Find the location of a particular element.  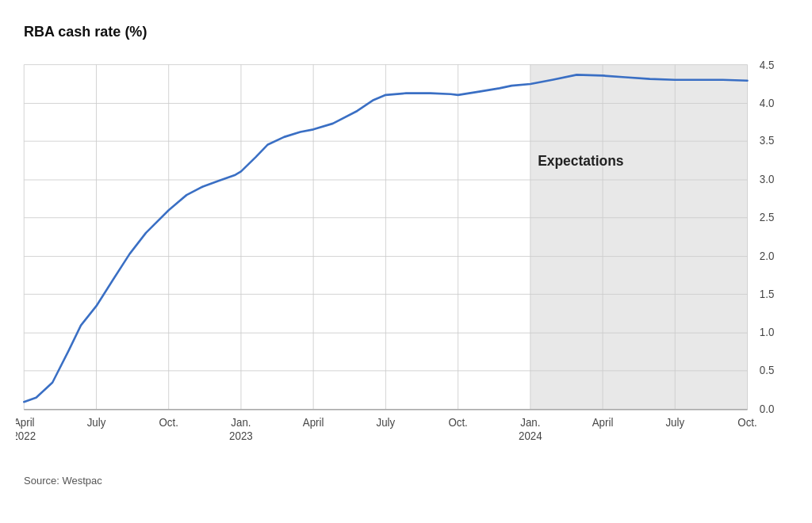

ylabel-0: 0.0 is located at coordinates (768, 409).